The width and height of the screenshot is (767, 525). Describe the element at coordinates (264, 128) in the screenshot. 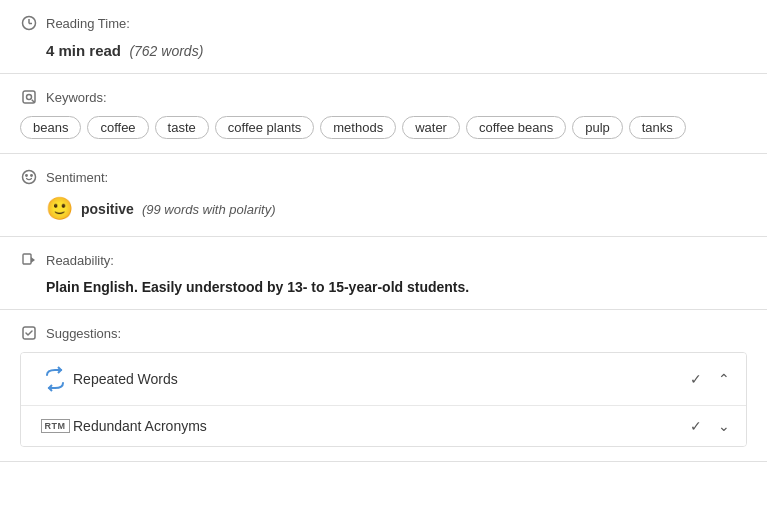

I see `keyword-tag: coffee plants` at that location.